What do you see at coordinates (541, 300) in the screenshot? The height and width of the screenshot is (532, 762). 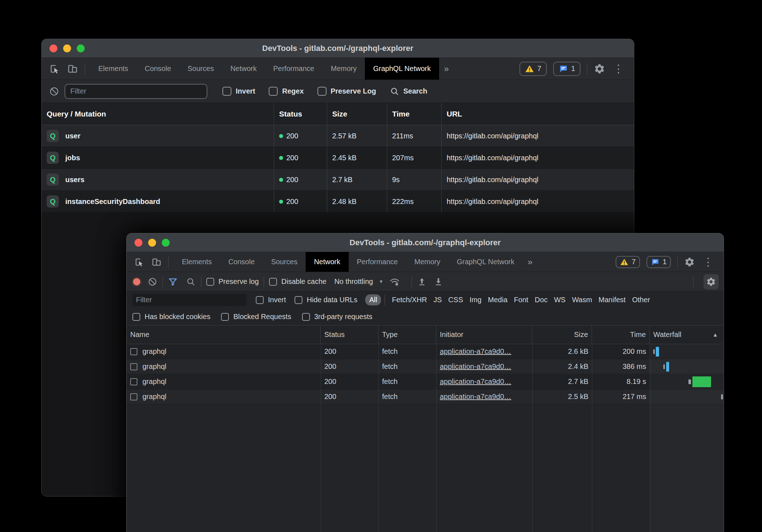 I see `filter-type-doc: Doc` at bounding box center [541, 300].